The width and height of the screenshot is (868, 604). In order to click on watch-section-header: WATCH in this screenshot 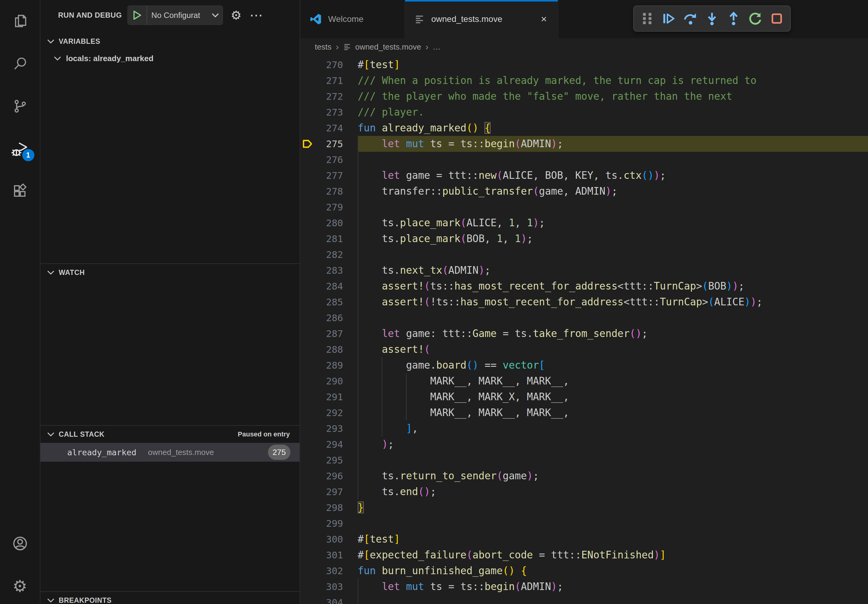, I will do `click(170, 272)`.